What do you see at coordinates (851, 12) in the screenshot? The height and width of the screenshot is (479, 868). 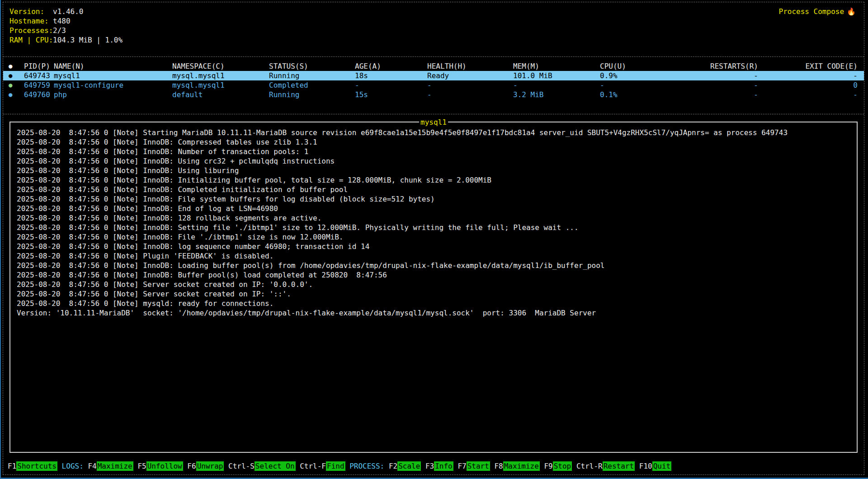 I see `flame-icon: 🔥` at bounding box center [851, 12].